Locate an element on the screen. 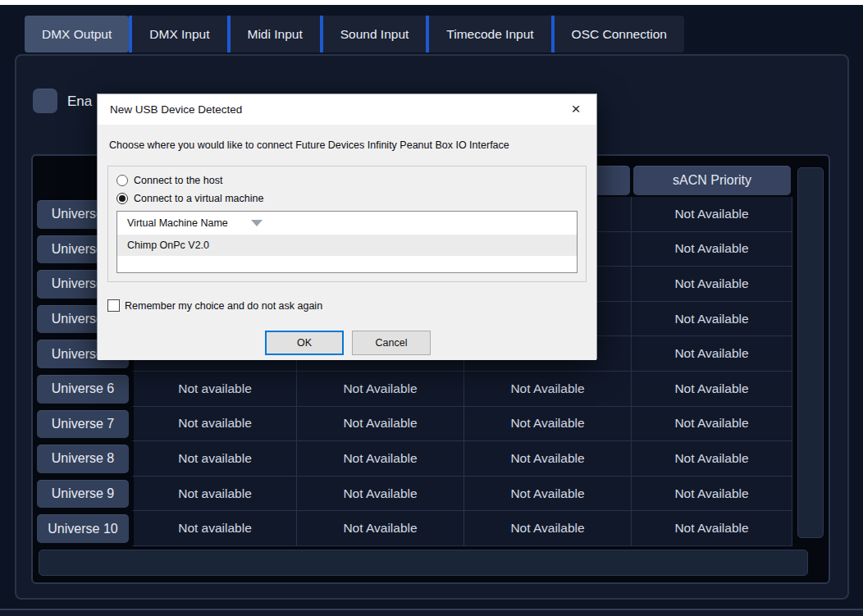 The width and height of the screenshot is (863, 616). universe-row-button: Universe 7 is located at coordinates (83, 425).